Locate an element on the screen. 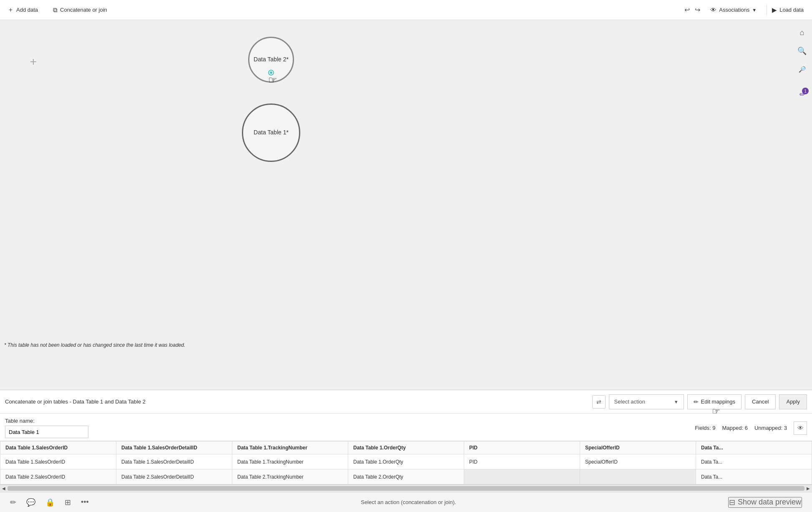 The image size is (812, 512). cell-0-6: Data Ta... is located at coordinates (754, 462).